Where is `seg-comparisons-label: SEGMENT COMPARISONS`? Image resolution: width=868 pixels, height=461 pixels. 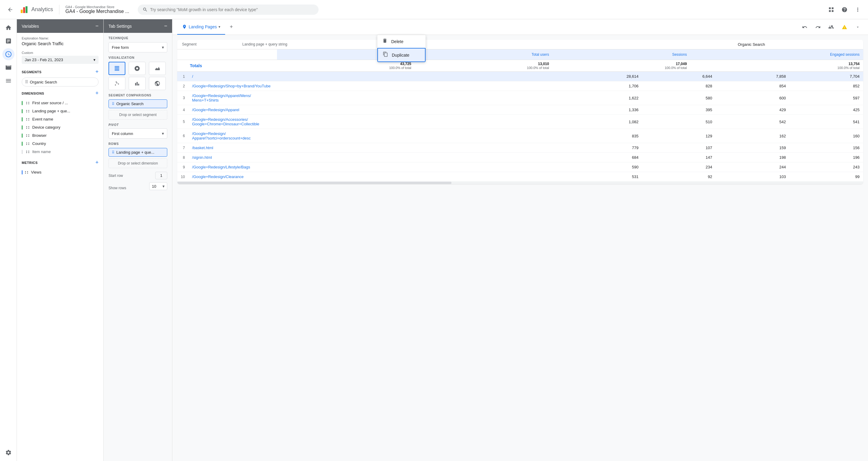
seg-comparisons-label: SEGMENT COMPARISONS is located at coordinates (138, 95).